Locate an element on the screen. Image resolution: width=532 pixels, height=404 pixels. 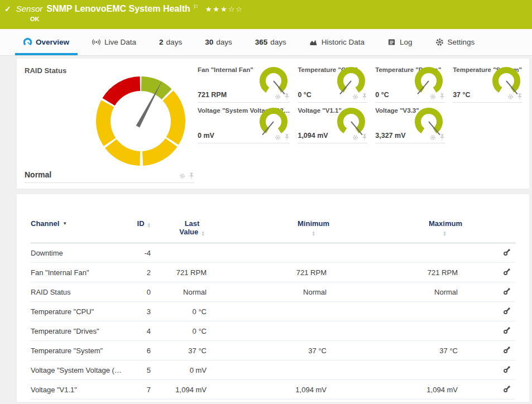
table-row: Temperature "CPU"30 °C is located at coordinates (273, 311).